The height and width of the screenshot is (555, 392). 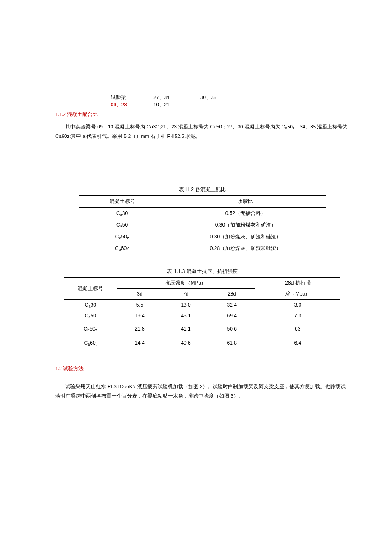 What do you see at coordinates (230, 101) in the screenshot?
I see `top-data-block: 试验梁 27、34 30、35 09、23 10、21` at bounding box center [230, 101].